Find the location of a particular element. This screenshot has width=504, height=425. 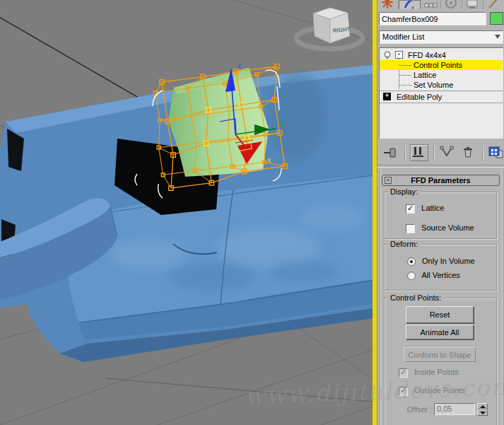

light-bulb-icon is located at coordinates (387, 55).